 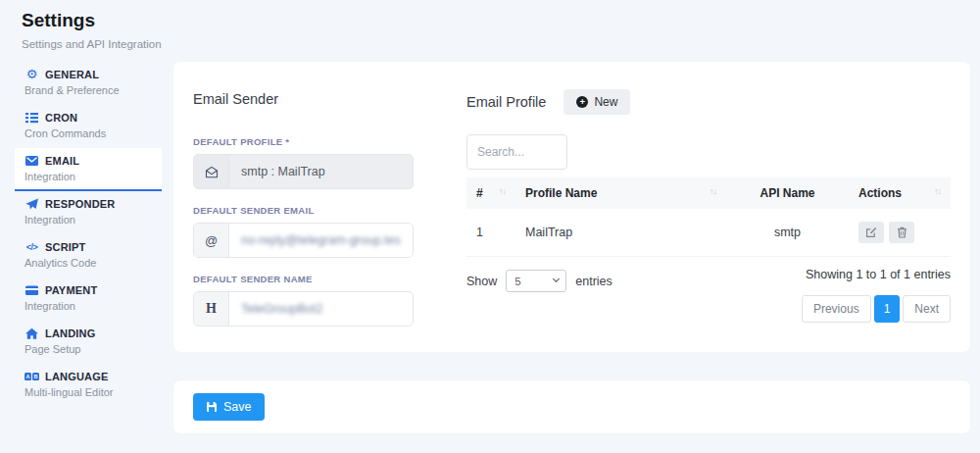 What do you see at coordinates (490, 25) in the screenshot?
I see `page-header: Settings Settings and API Integration` at bounding box center [490, 25].